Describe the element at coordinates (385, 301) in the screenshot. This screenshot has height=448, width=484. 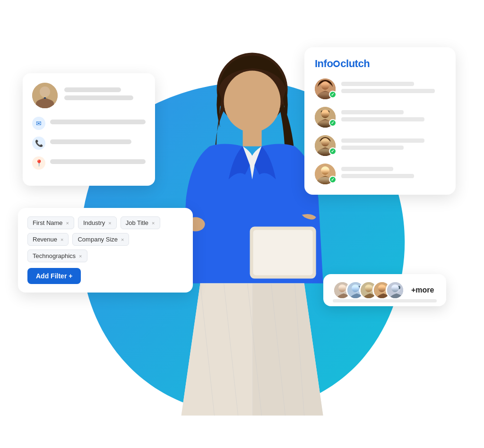
I see `more-card-line` at that location.